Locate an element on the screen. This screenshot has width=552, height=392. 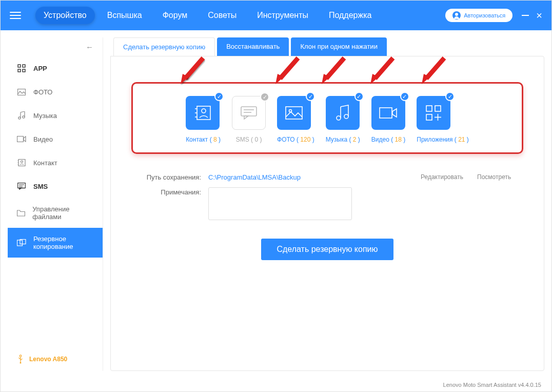
device-name: Lenovo A850 is located at coordinates (48, 359).